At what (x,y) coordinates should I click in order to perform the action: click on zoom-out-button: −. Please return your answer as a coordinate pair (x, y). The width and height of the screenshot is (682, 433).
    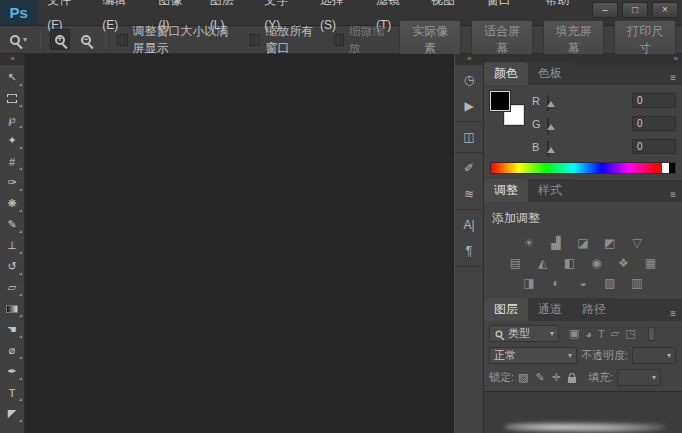
    Looking at the image, I should click on (86, 40).